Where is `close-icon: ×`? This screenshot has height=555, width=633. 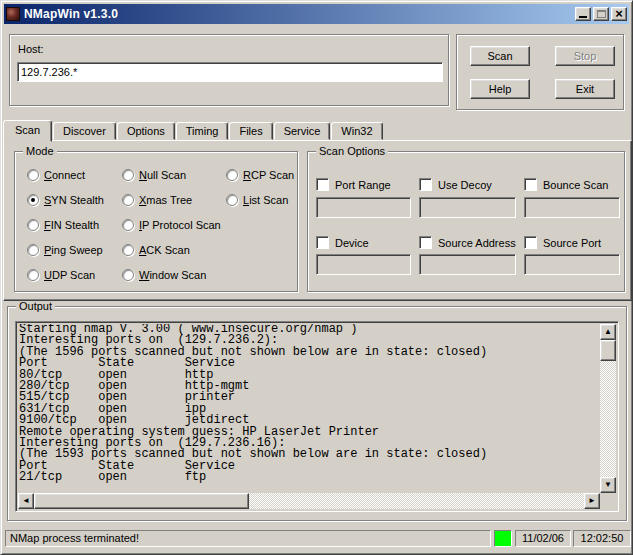 close-icon: × is located at coordinates (619, 14).